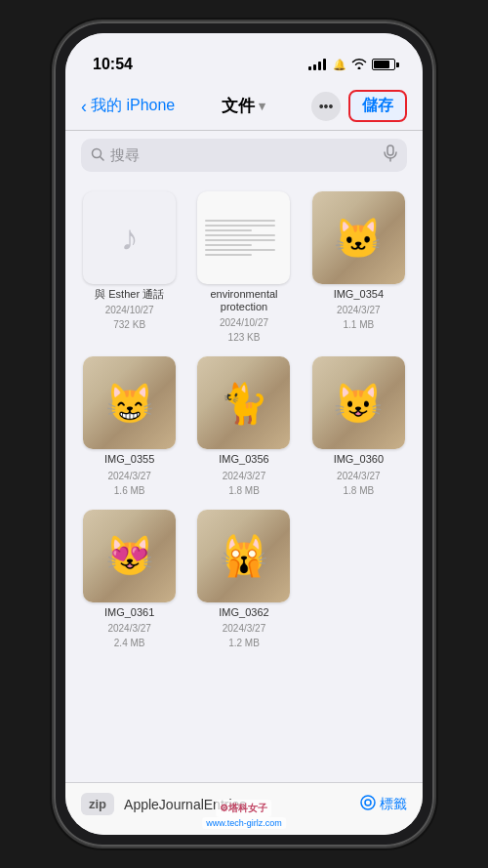 The width and height of the screenshot is (488, 868). Describe the element at coordinates (244, 579) in the screenshot. I see `list-item: IMG_0362 2024/3/27 1.2 MB` at that location.